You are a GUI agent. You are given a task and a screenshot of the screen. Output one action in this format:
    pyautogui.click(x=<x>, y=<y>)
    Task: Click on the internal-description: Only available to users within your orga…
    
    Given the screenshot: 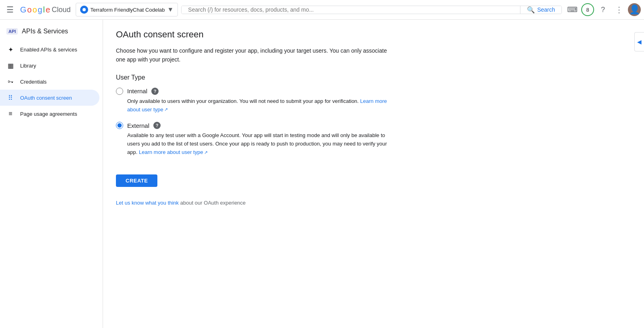 What is the action you would take?
    pyautogui.click(x=258, y=106)
    